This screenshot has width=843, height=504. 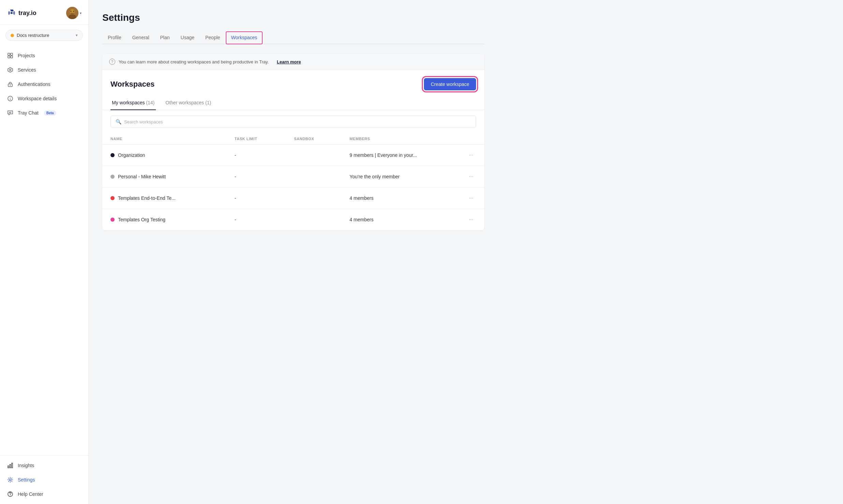 What do you see at coordinates (44, 56) in the screenshot?
I see `sidebar-item-projects: Projects` at bounding box center [44, 56].